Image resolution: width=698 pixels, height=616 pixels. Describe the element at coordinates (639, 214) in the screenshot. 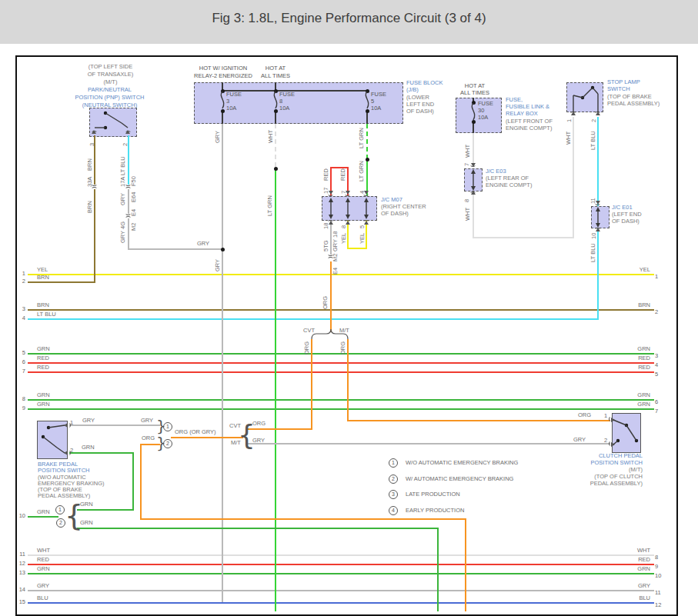

I see `component-text: (LEFT END` at that location.